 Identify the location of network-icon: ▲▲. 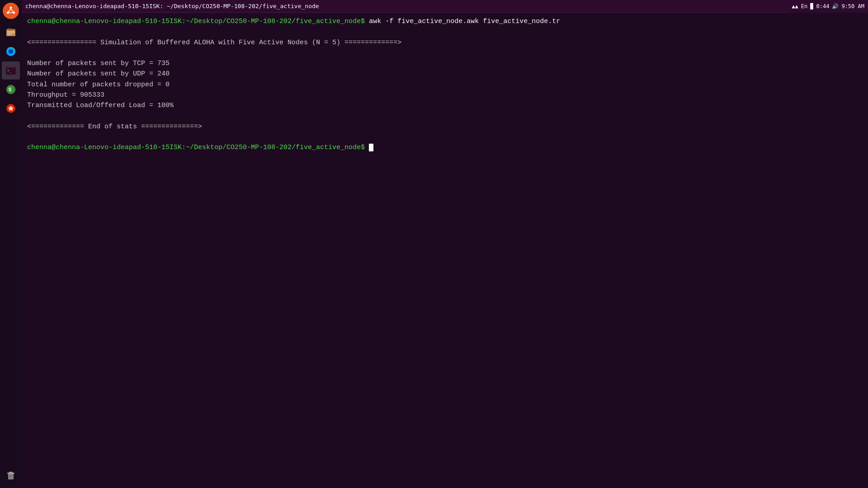
(795, 6).